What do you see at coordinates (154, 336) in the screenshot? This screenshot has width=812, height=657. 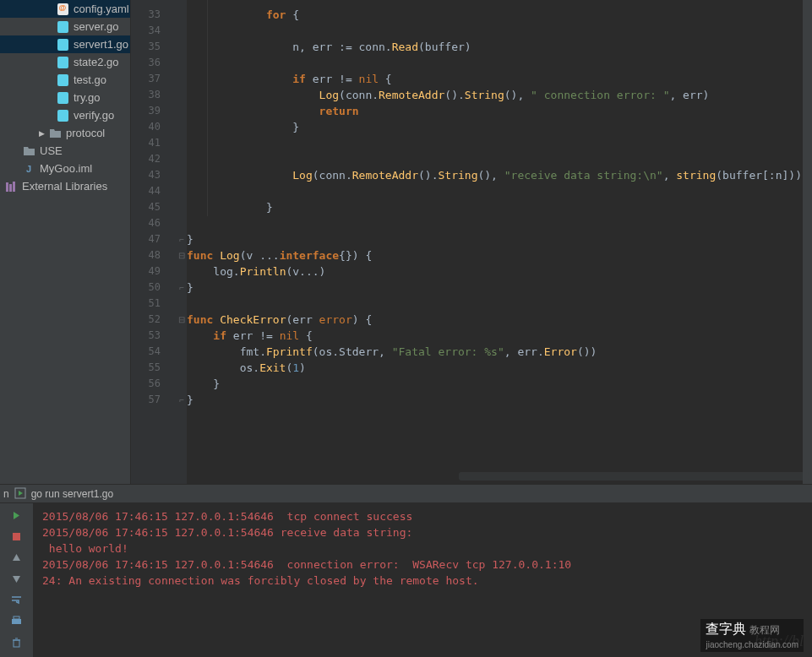 I see `line-number: 53` at bounding box center [154, 336].